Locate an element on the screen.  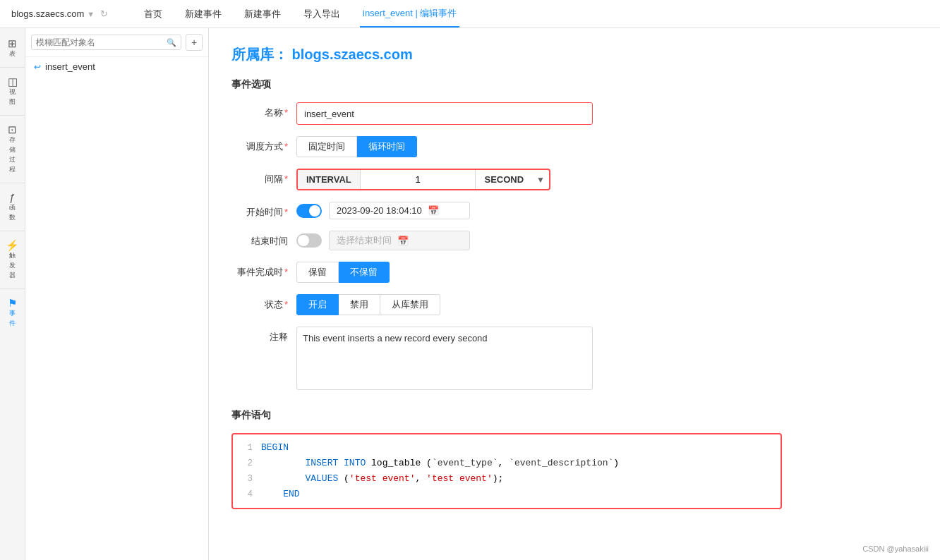
trigger-icon: ⚡ is located at coordinates (13, 245).